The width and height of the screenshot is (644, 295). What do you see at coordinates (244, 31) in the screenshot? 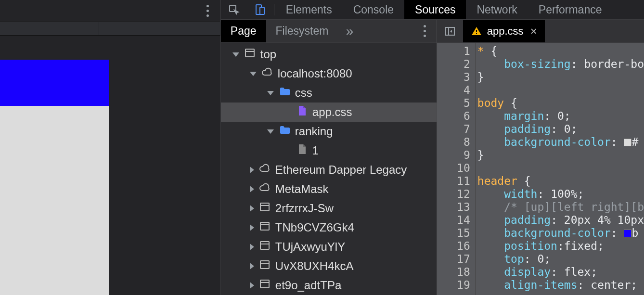
I see `navigator-tab-page: Page` at bounding box center [244, 31].